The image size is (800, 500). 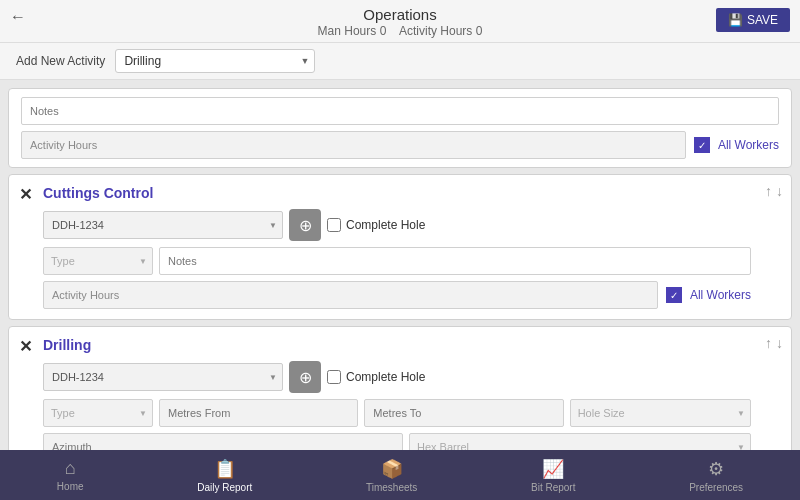 I want to click on ddh-select-wrapper-cuttings: DDH-1234 ▼, so click(x=163, y=225).